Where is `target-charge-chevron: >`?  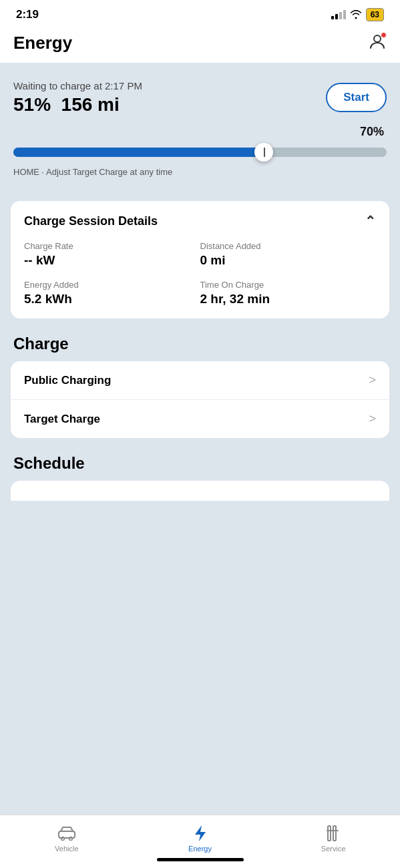
target-charge-chevron: > is located at coordinates (373, 419).